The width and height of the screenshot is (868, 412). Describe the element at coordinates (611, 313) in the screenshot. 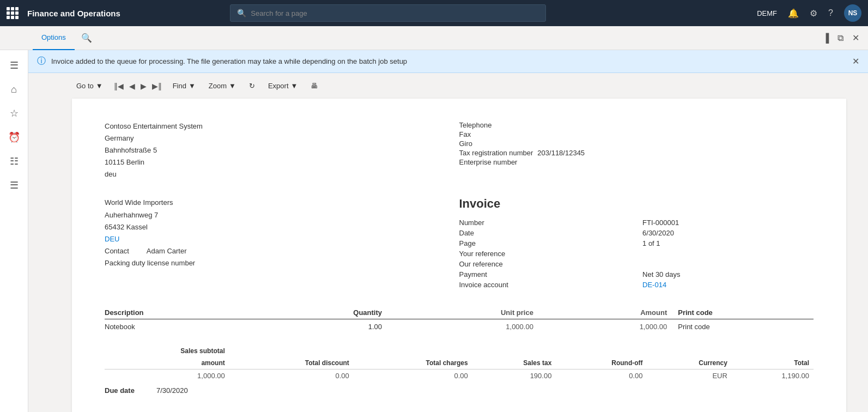

I see `col-amount: Amount` at that location.